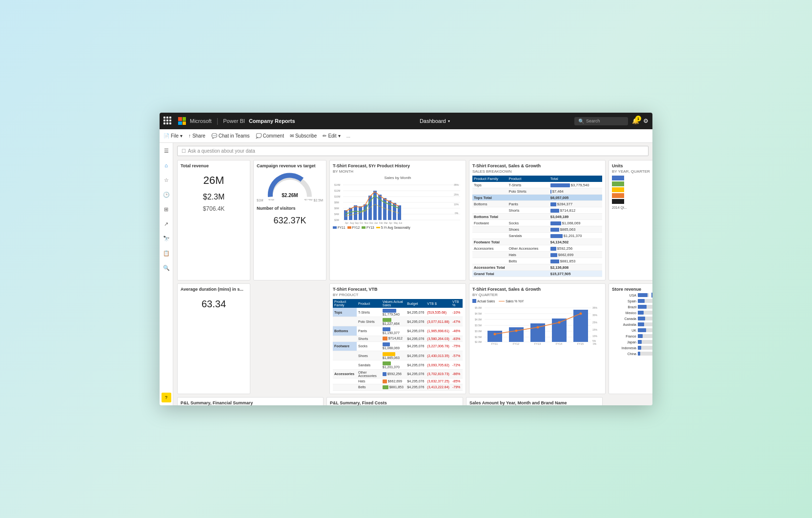 This screenshot has width=812, height=518. I want to click on svg-text: FY11, so click(495, 344).